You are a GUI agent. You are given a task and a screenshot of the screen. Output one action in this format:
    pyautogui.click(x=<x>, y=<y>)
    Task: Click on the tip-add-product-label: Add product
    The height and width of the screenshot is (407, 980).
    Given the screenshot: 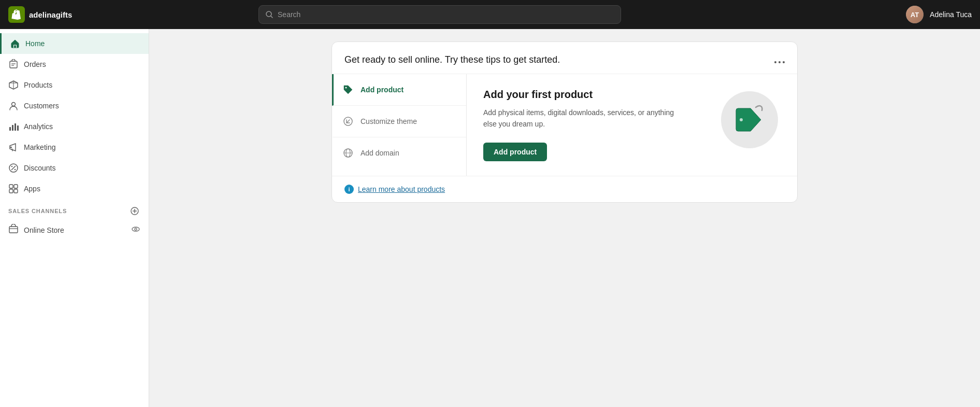 What is the action you would take?
    pyautogui.click(x=382, y=90)
    